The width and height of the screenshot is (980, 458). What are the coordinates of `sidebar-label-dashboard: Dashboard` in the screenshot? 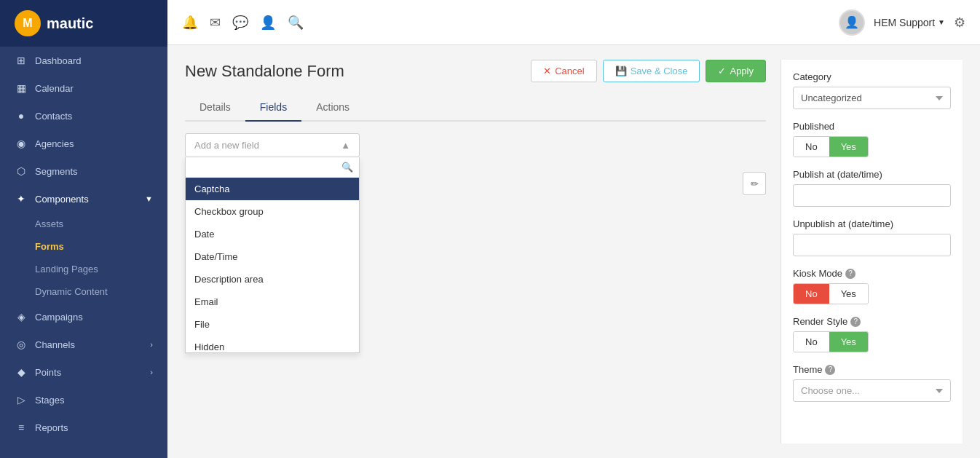 It's located at (58, 61).